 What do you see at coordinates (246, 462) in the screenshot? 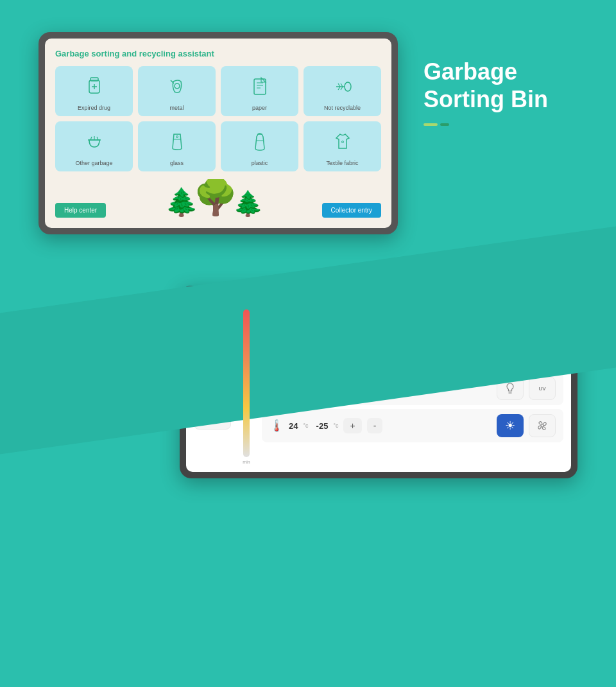
I see `thermo-min-label: min` at bounding box center [246, 462].